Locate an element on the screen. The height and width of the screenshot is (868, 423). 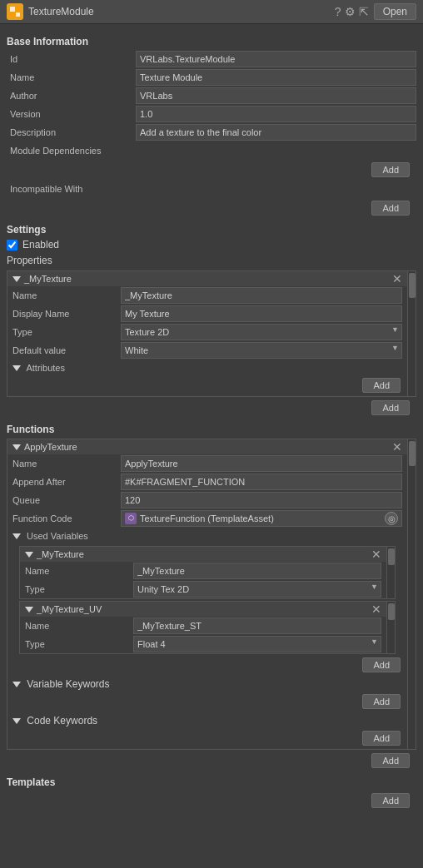
functions-add-row: Add is located at coordinates (212, 761).